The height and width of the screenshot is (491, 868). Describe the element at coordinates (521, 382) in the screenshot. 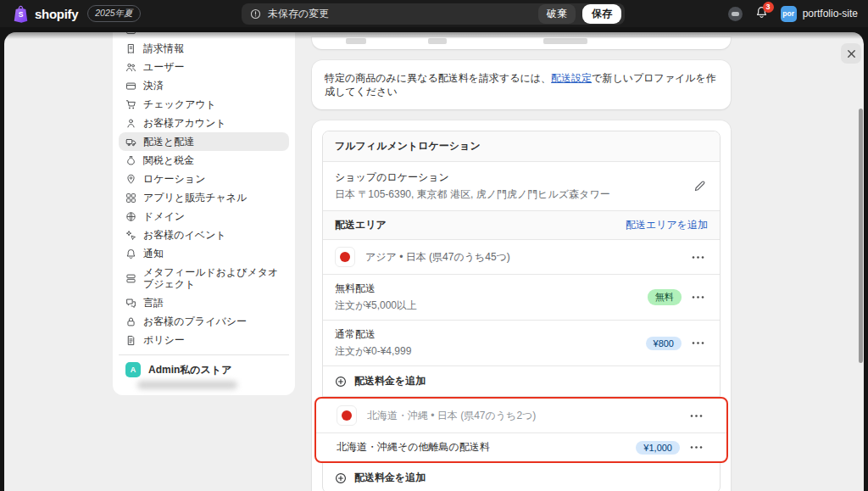

I see `add-rate-button-zone1: 配送料金を追加` at that location.